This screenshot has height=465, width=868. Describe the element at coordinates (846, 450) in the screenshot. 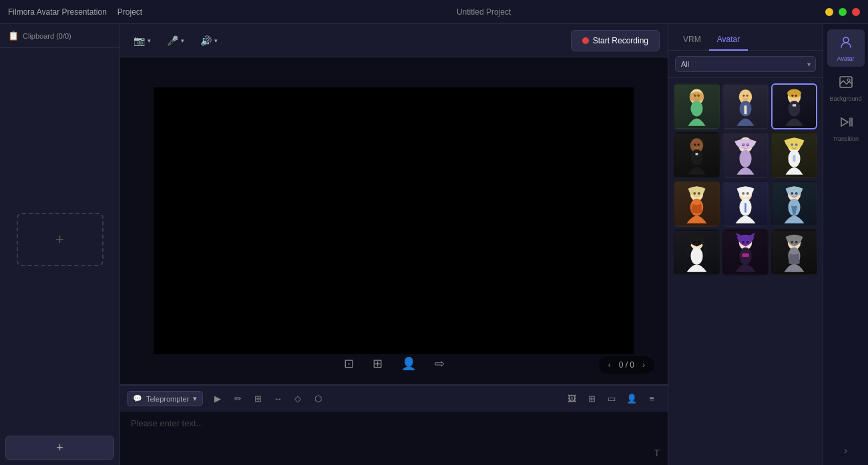

I see `side-expand-button: ›` at that location.